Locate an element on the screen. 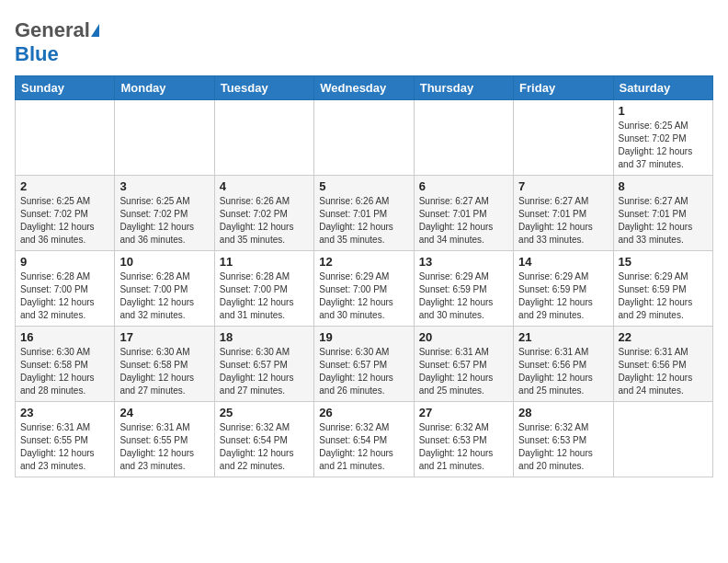  day-number: 10 is located at coordinates (164, 261).